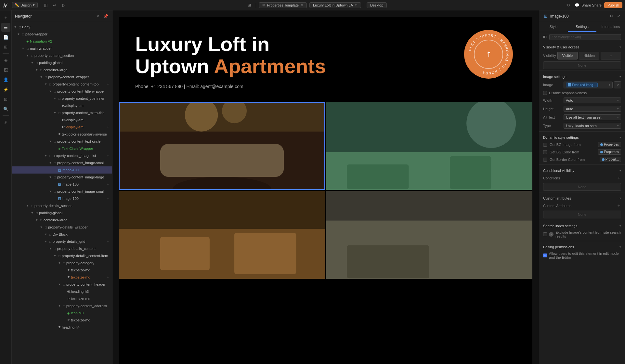  What do you see at coordinates (6, 89) in the screenshot?
I see `logic-icon: ⚡` at bounding box center [6, 89].